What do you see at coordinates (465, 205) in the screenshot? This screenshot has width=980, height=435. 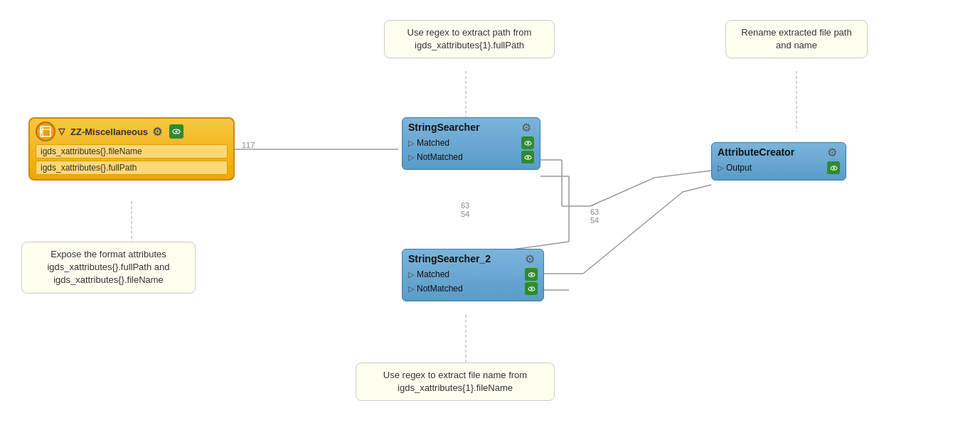 I see `count-63a: 63` at bounding box center [465, 205].